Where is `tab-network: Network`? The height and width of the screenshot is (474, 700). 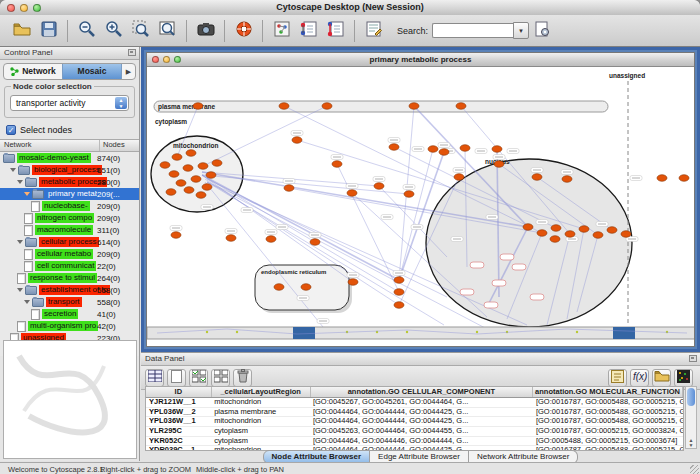
tab-network: Network is located at coordinates (33, 72).